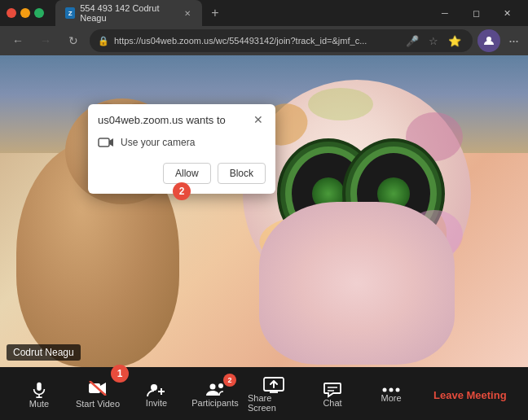 This screenshot has height=420, width=528. Describe the element at coordinates (274, 385) in the screenshot. I see `share-screen-icon` at that location.